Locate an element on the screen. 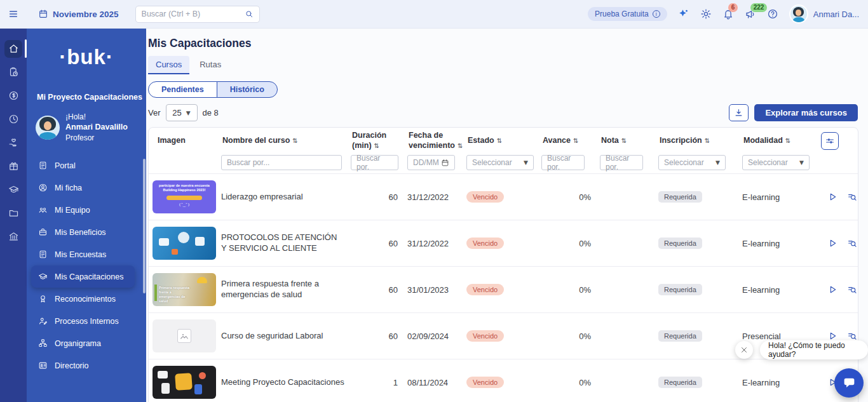 The image size is (868, 402). period-selector: Noviembre 2025 is located at coordinates (79, 14).